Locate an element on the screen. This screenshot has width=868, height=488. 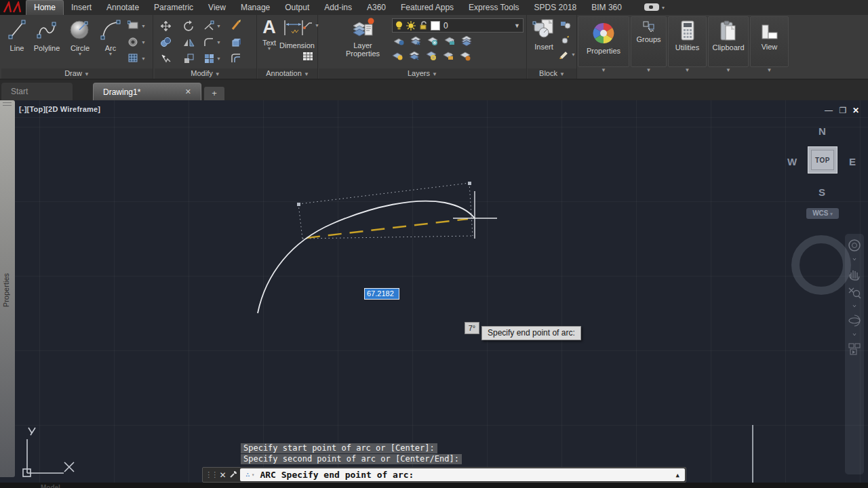
tab-drawing1: Drawing1* ✕ is located at coordinates (147, 92).